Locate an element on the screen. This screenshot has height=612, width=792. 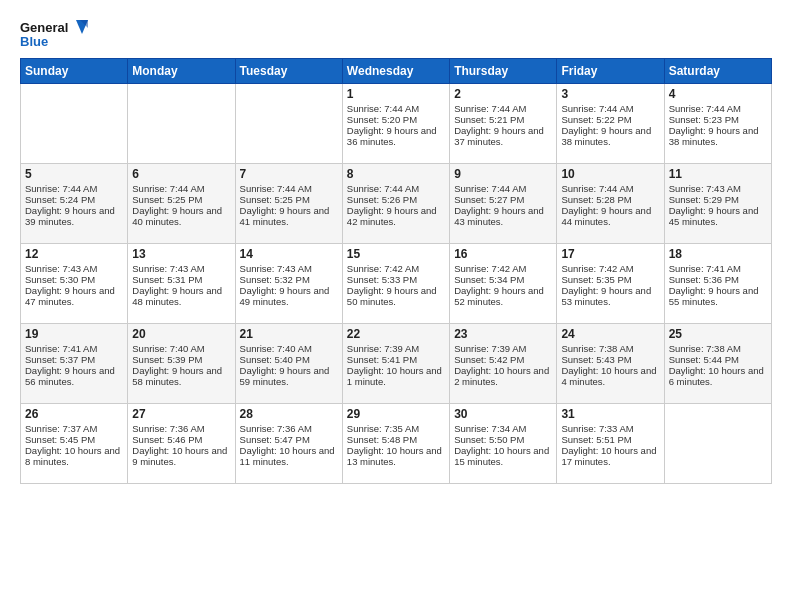
day-info: Sunset: 5:43 PM is located at coordinates (610, 360).